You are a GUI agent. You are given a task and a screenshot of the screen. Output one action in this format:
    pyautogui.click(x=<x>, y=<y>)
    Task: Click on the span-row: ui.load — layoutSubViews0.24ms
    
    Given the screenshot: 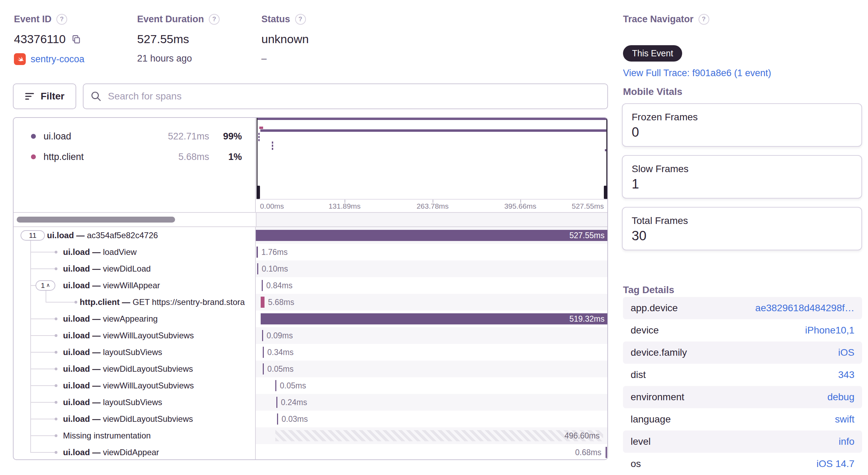 What is the action you would take?
    pyautogui.click(x=310, y=402)
    